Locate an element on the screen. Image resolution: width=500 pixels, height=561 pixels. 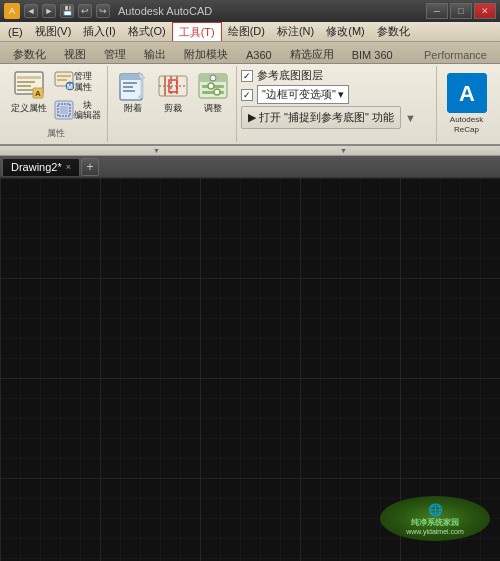
watermark-text2: www.yidaimei.com is located at coordinates (435, 532).